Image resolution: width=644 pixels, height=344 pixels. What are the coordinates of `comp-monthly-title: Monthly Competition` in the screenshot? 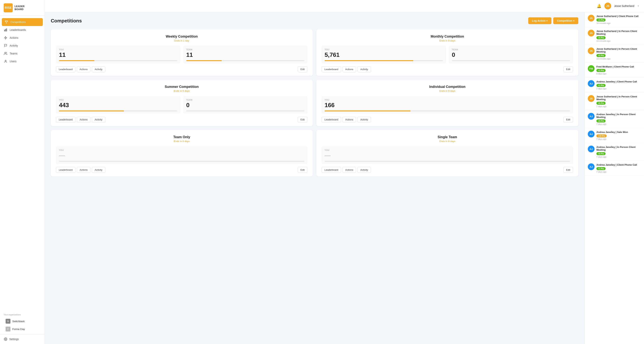 It's located at (448, 37).